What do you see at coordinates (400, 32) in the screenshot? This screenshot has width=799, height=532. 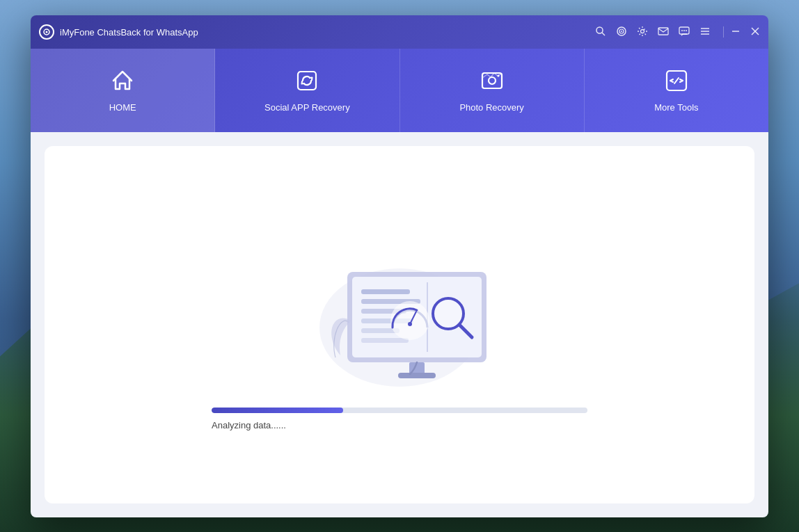 I see `title-bar: iMyFone ChatsBack for WhatsApp` at bounding box center [400, 32].